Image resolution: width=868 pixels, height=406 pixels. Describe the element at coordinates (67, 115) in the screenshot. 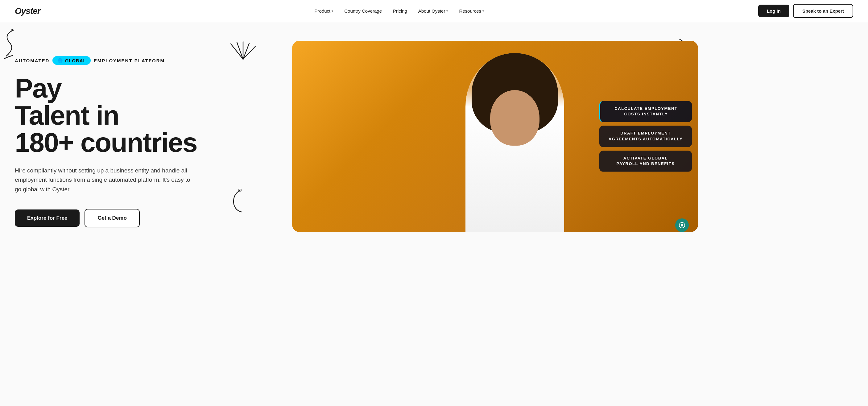

I see `heading-line2: Talent in` at that location.